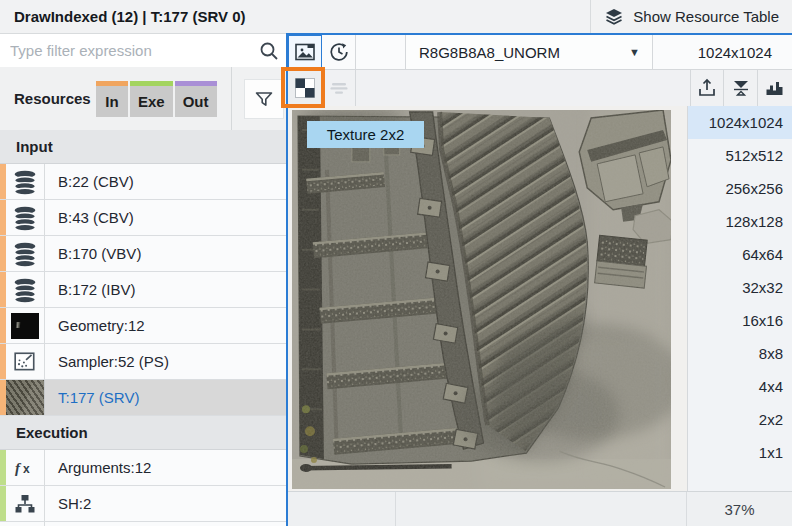 This screenshot has height=526, width=792. I want to click on format-value: R8G8B8A8_UNORM, so click(518, 52).